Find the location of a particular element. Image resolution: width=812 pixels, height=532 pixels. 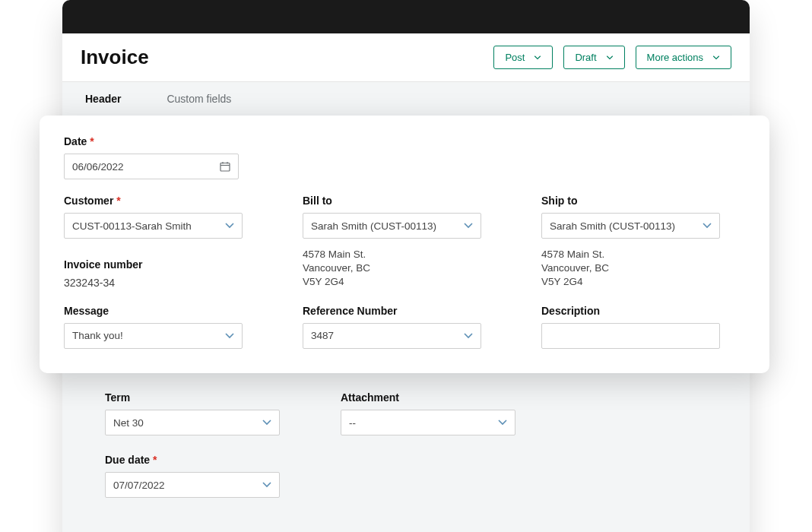

term-select: Net 30 is located at coordinates (192, 423).